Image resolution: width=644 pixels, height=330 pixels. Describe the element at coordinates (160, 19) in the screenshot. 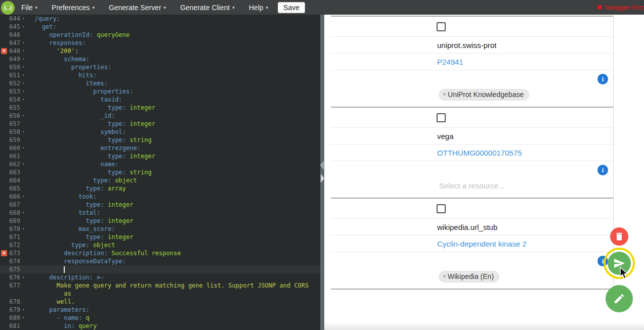

I see `code-line-644: 644▾ /query:` at that location.